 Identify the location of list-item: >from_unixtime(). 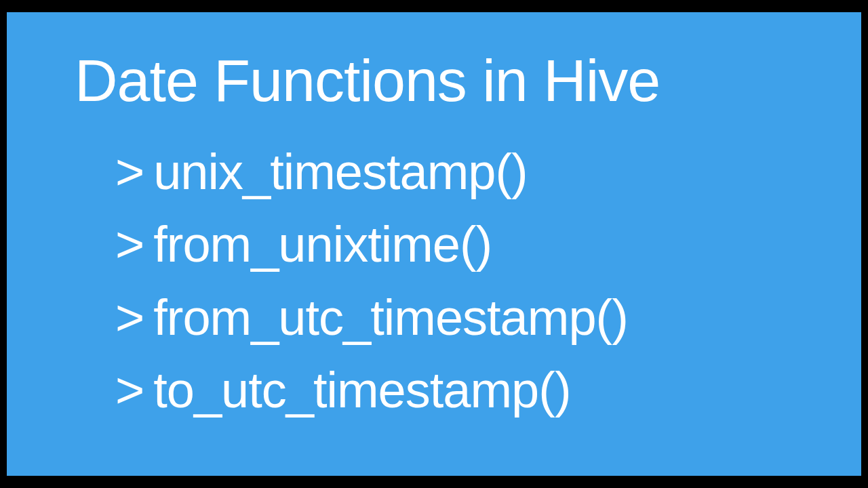
(465, 244).